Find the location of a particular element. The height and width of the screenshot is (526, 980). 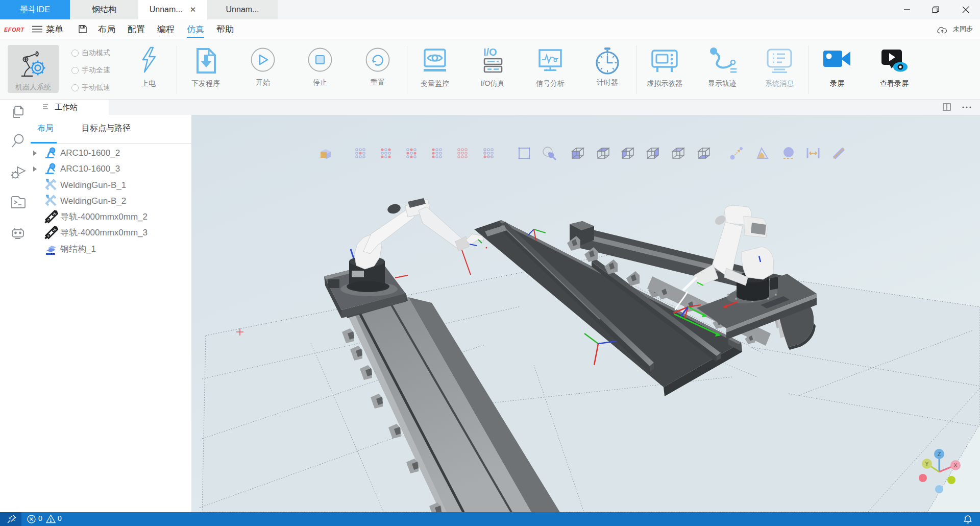

svg-text: I/O is located at coordinates (490, 52).